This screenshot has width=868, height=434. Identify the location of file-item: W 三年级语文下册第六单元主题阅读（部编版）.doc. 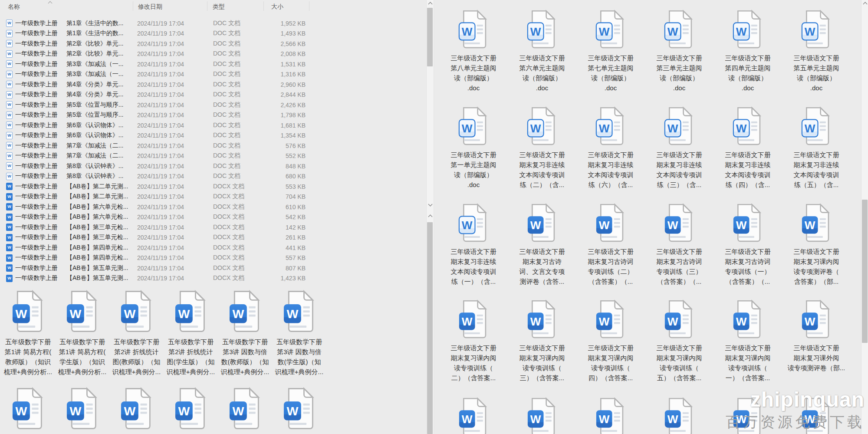
(542, 51).